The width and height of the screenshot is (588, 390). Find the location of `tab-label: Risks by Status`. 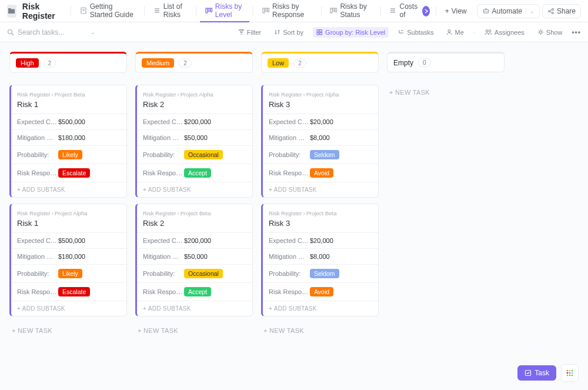

tab-label: Risks by Status is located at coordinates (356, 11).